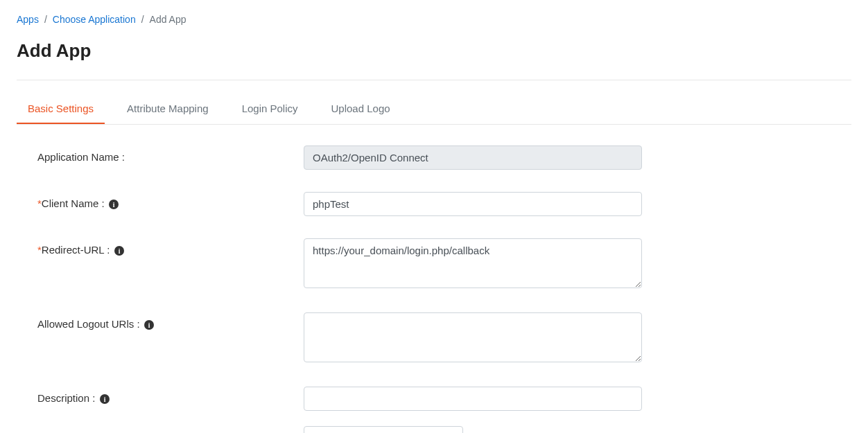 The width and height of the screenshot is (868, 433). Describe the element at coordinates (434, 399) in the screenshot. I see `row-description: Description : i` at that location.